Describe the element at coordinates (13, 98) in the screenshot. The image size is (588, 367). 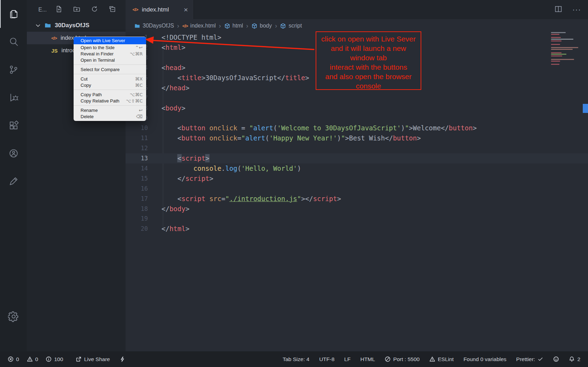
I see `run-debug-icon` at that location.